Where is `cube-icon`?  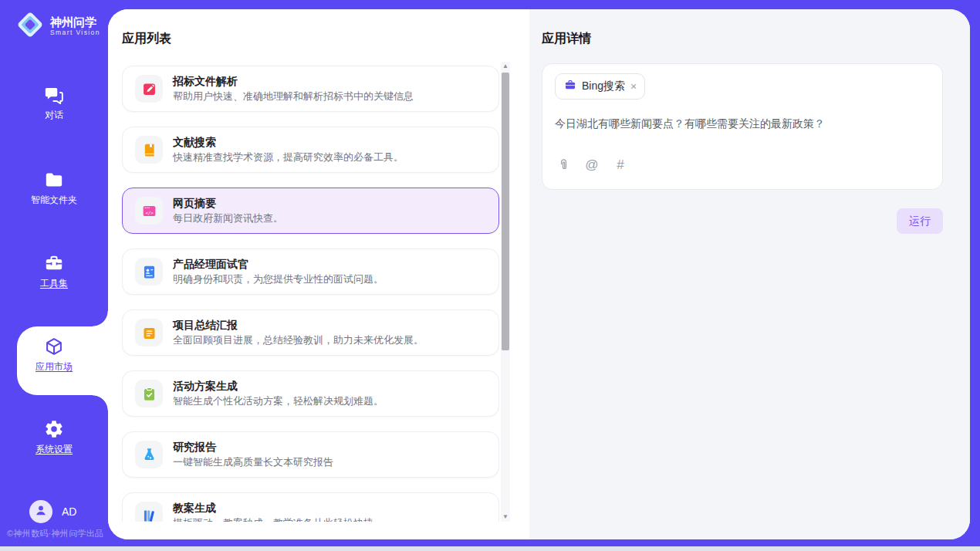
cube-icon is located at coordinates (54, 346).